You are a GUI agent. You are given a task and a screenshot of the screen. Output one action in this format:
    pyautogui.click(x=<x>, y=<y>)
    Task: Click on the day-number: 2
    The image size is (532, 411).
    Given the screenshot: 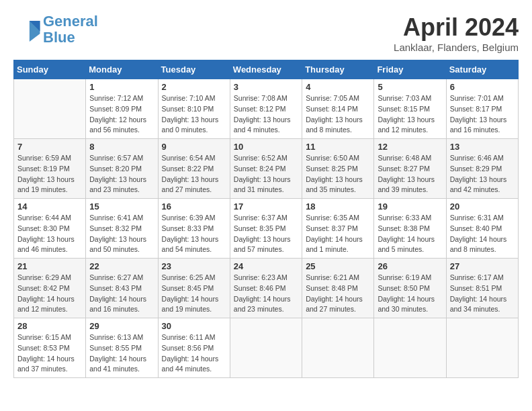 What is the action you would take?
    pyautogui.click(x=194, y=87)
    